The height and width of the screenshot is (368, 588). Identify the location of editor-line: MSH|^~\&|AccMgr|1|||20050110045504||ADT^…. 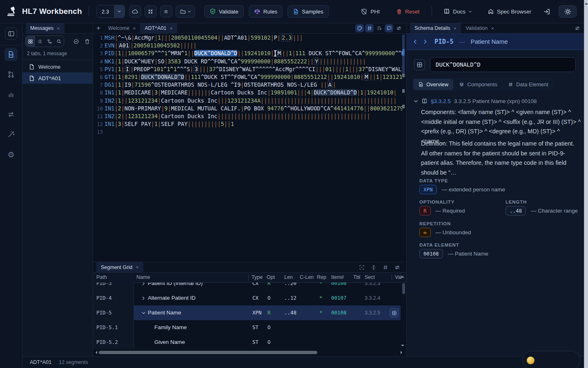
(253, 38).